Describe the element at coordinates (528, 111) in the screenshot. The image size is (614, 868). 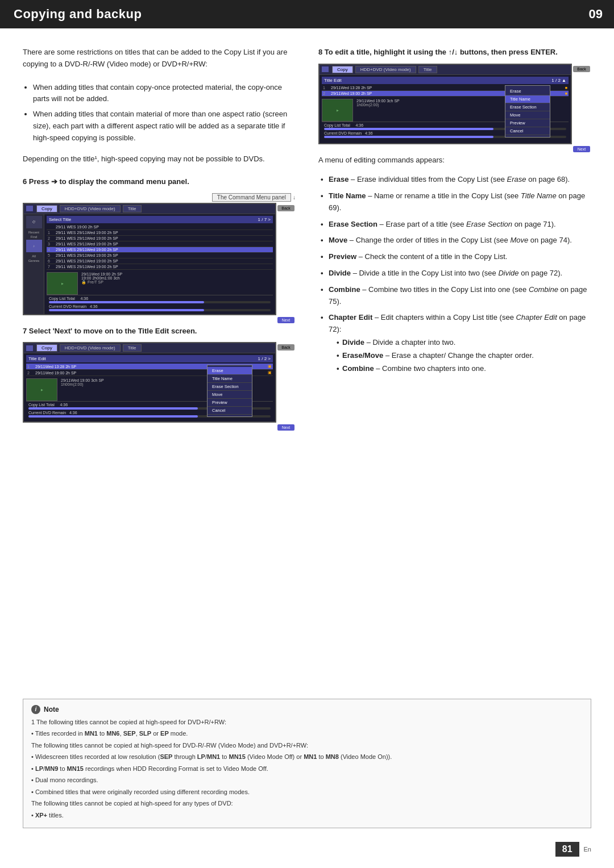
I see `screen3-menu-overlay: Erase Title Name Erase Section Move Prev…` at that location.